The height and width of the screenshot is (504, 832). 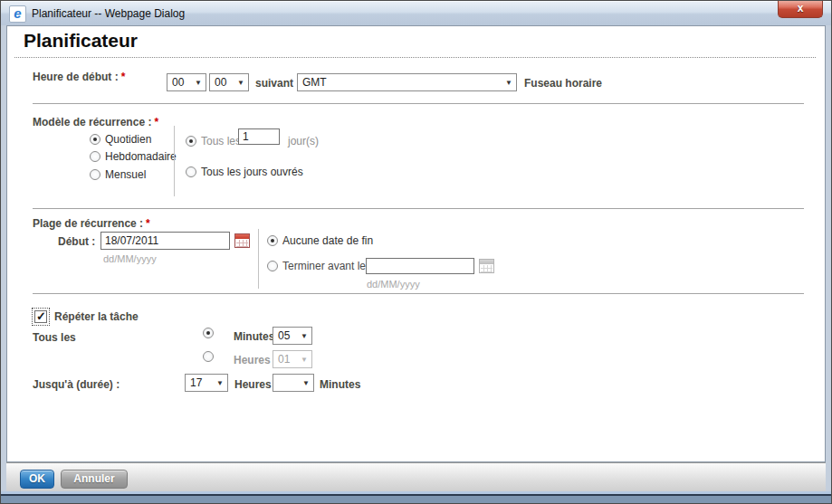 What do you see at coordinates (54, 338) in the screenshot?
I see `repeat-every-label: Tous les` at bounding box center [54, 338].